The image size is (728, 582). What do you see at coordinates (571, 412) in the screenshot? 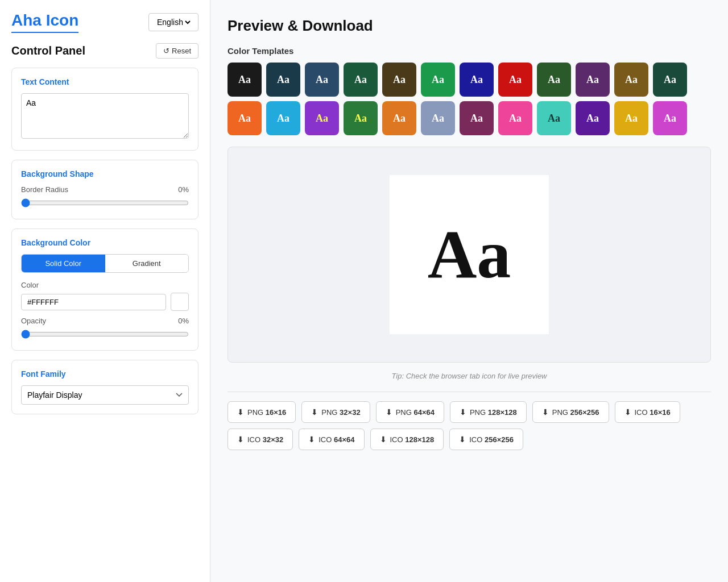
I see `download-button-png-256x256: ⬇PNG 256×256` at bounding box center [571, 412].